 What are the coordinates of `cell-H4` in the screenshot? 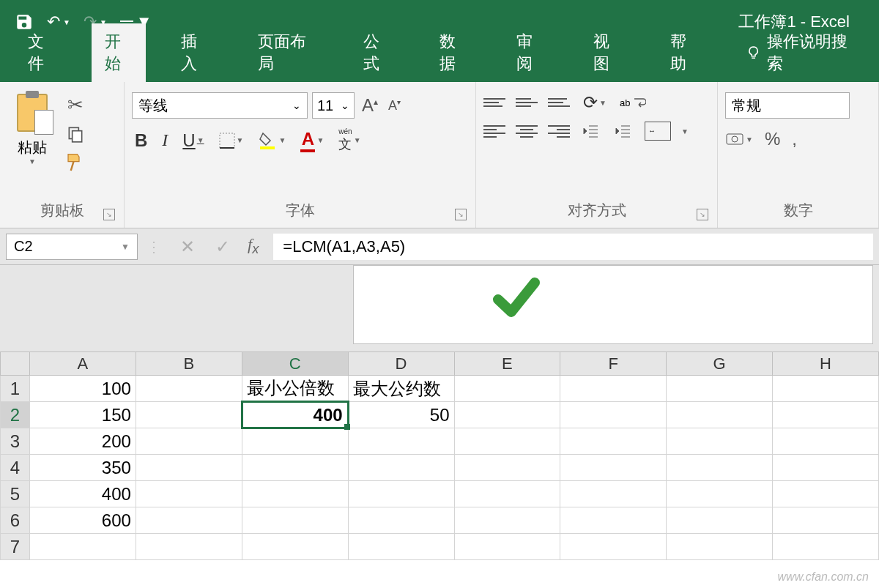 It's located at (826, 468).